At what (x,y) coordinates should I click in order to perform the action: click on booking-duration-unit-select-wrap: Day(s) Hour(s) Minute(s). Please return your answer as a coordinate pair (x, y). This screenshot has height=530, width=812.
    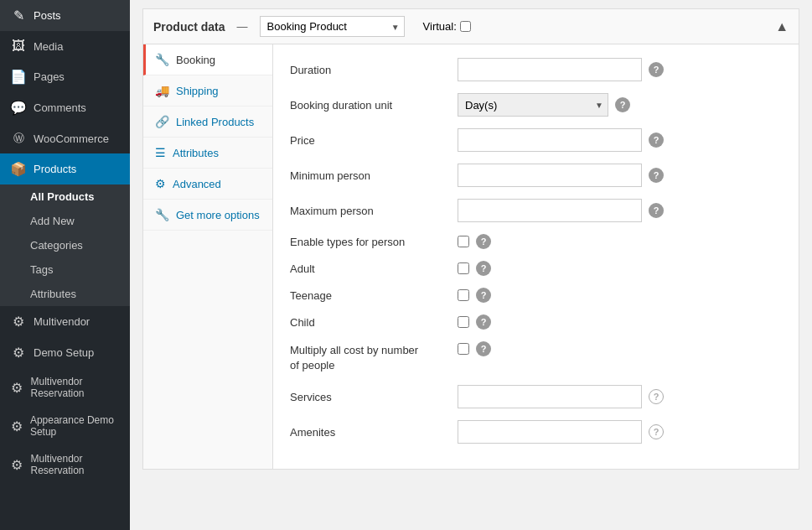
    Looking at the image, I should click on (533, 105).